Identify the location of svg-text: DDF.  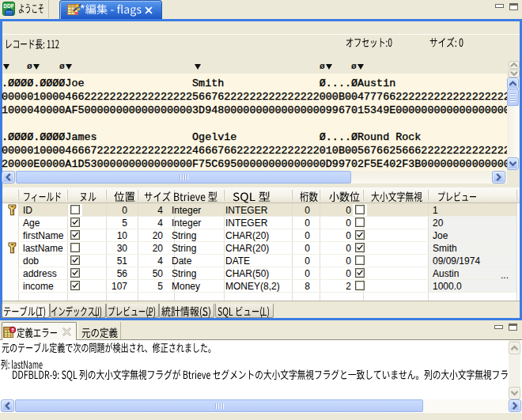
(8, 6).